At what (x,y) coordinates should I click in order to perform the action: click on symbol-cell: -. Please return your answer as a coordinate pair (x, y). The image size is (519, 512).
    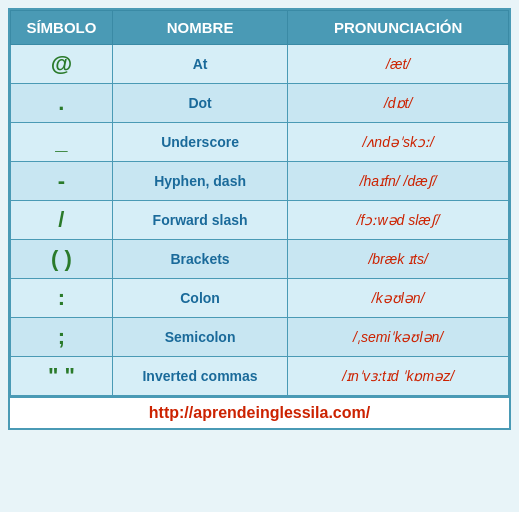
    Looking at the image, I should click on (62, 182).